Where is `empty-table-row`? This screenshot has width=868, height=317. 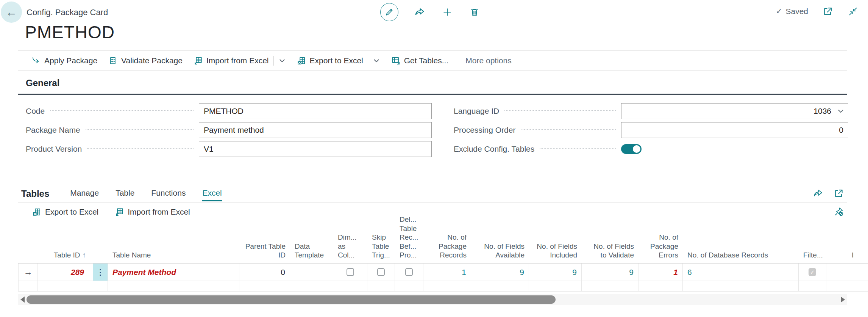 empty-table-row is located at coordinates (443, 286).